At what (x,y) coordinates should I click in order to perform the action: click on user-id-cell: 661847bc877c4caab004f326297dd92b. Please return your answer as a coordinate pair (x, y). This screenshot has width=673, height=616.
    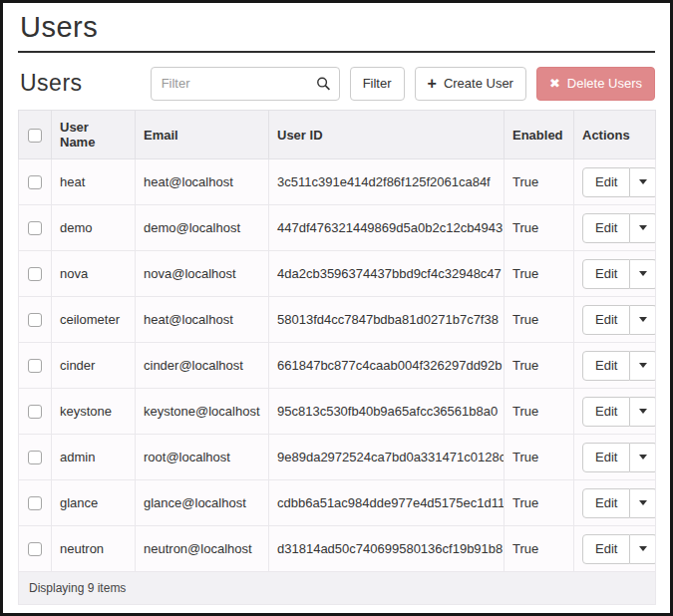
    Looking at the image, I should click on (387, 366).